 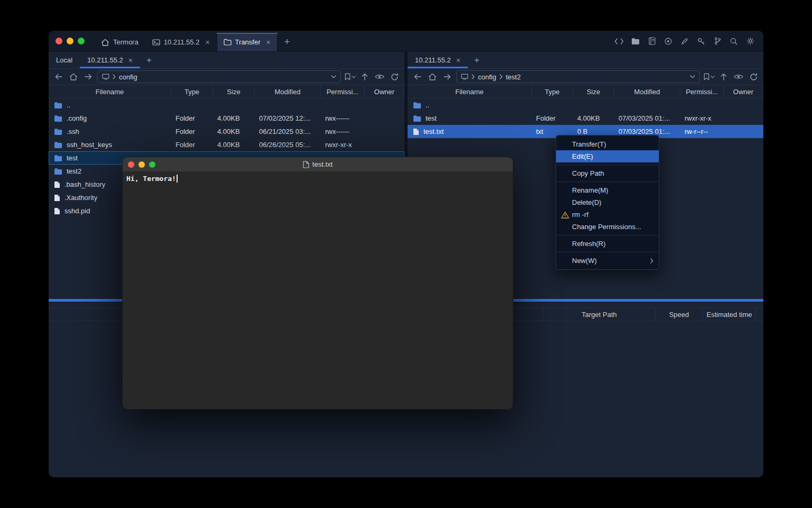 I want to click on editor-content: Hi, Termora!, so click(x=318, y=179).